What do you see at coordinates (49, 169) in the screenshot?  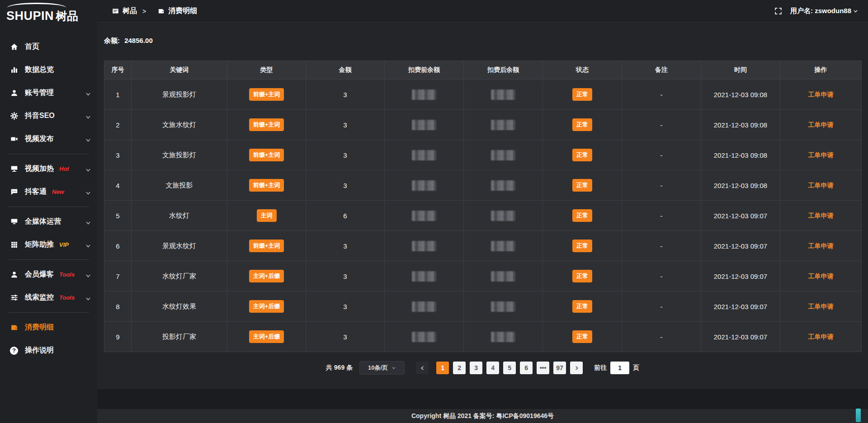 I see `sidebar-item-video-heat: 视频加热Hot` at bounding box center [49, 169].